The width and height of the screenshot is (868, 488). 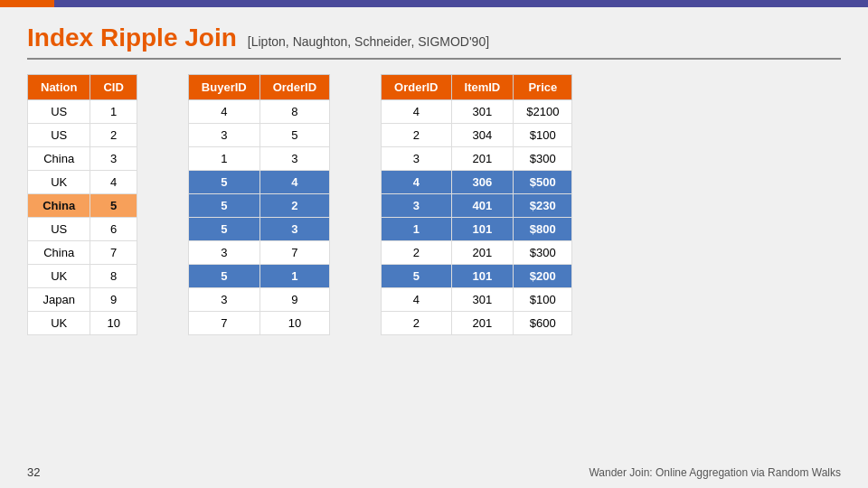 What do you see at coordinates (542, 112) in the screenshot?
I see `price-cell: $2100` at bounding box center [542, 112].